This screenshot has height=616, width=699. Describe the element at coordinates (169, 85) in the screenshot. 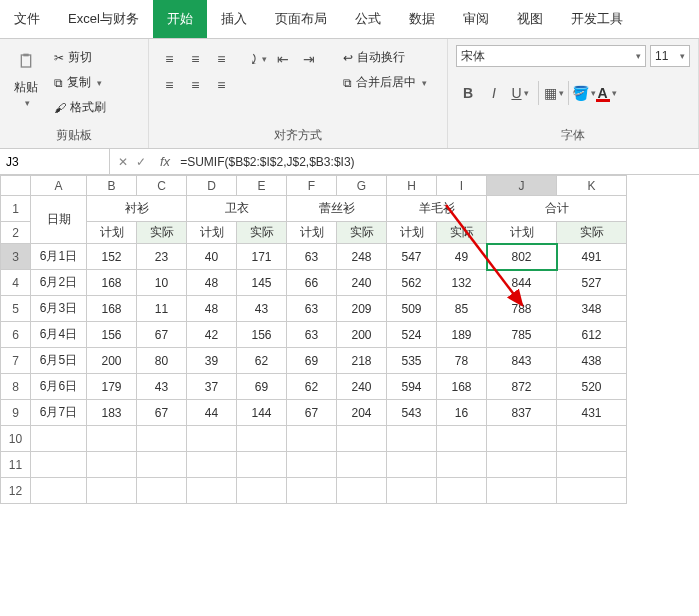

I see `align-left-button: ≡` at that location.